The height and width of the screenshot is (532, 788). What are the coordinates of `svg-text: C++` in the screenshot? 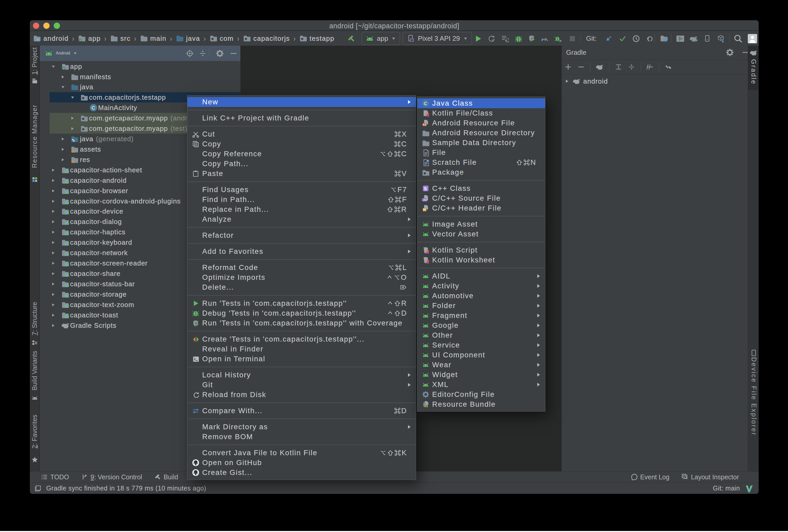 It's located at (425, 200).